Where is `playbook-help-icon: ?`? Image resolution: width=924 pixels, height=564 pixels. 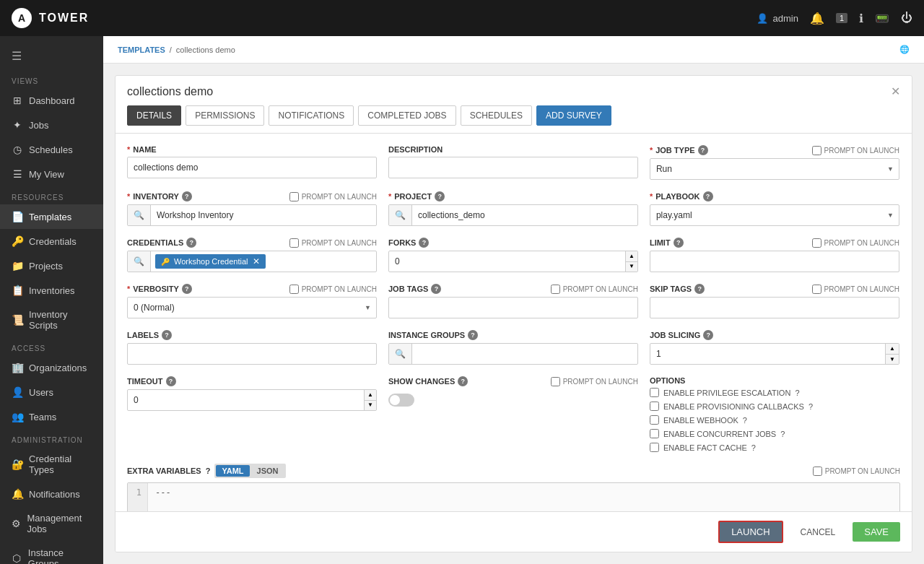
playbook-help-icon: ? is located at coordinates (708, 196).